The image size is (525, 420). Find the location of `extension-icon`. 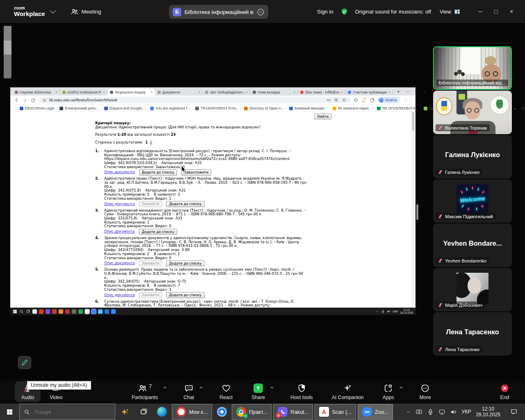

extension-icon is located at coordinates (356, 100).